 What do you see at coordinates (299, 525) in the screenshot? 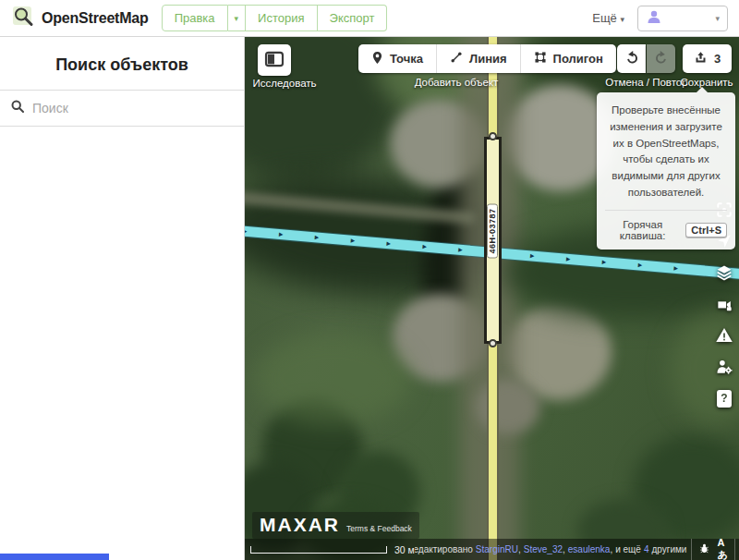
I see `maxar-logo: MAXAR` at bounding box center [299, 525].